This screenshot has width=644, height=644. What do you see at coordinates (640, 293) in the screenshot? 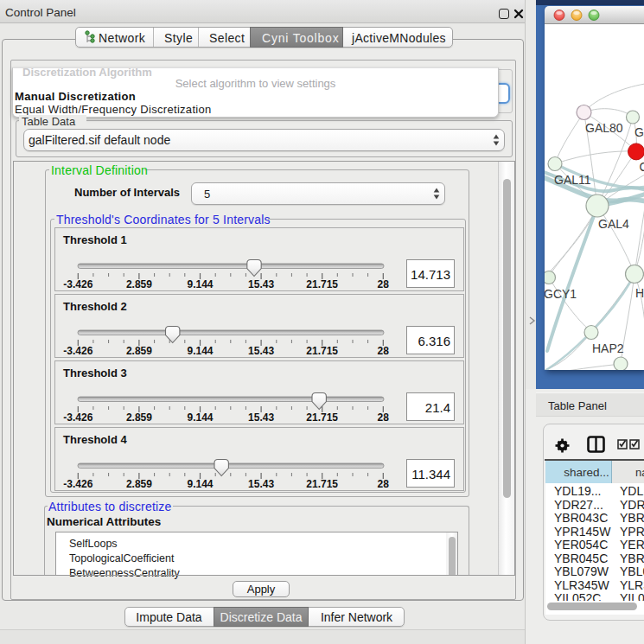
I see `svg-text: H` at bounding box center [640, 293].